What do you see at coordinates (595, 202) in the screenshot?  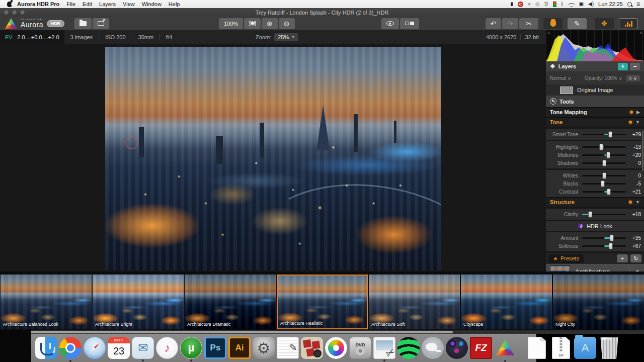 I see `structure-section: Structure ▼` at bounding box center [595, 202].